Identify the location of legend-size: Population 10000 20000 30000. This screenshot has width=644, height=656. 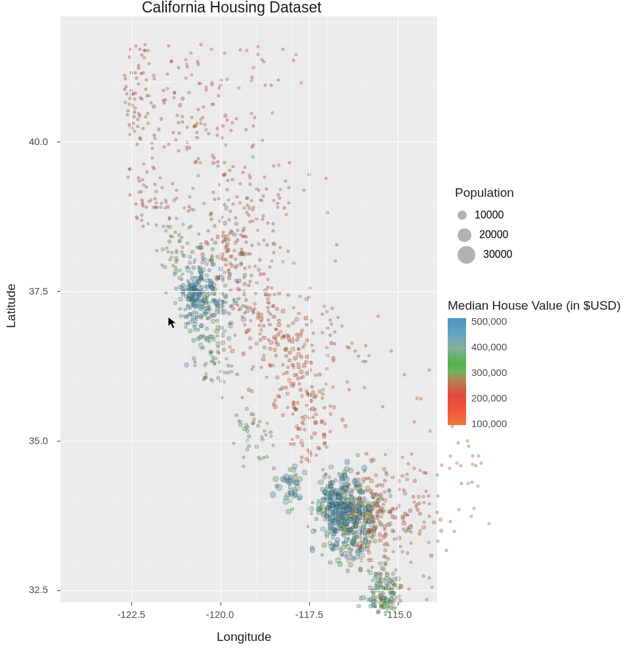
(484, 225).